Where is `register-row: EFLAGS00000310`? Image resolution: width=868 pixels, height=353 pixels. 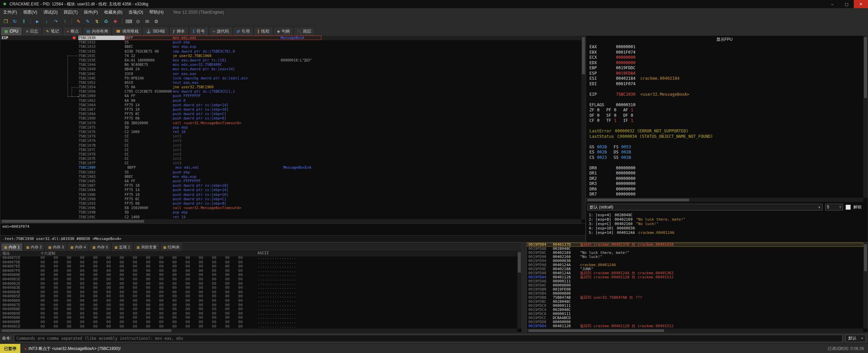 register-row: EFLAGS00000310 is located at coordinates (725, 105).